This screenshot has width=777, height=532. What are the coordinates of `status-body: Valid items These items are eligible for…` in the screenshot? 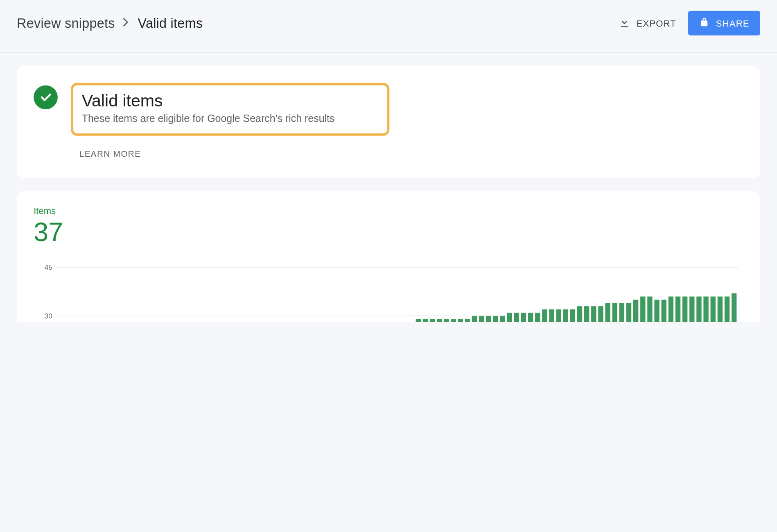 It's located at (407, 121).